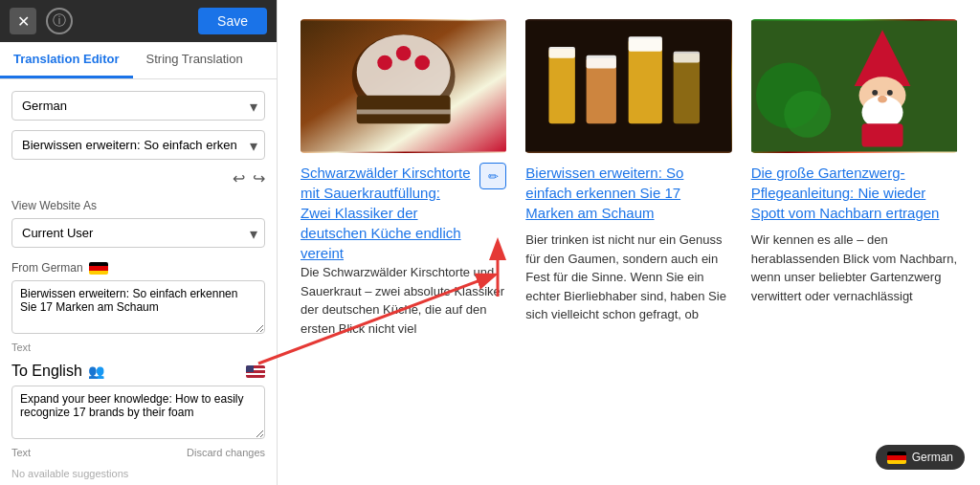 This screenshot has height=485, width=980. I want to click on german-badge: German, so click(921, 457).